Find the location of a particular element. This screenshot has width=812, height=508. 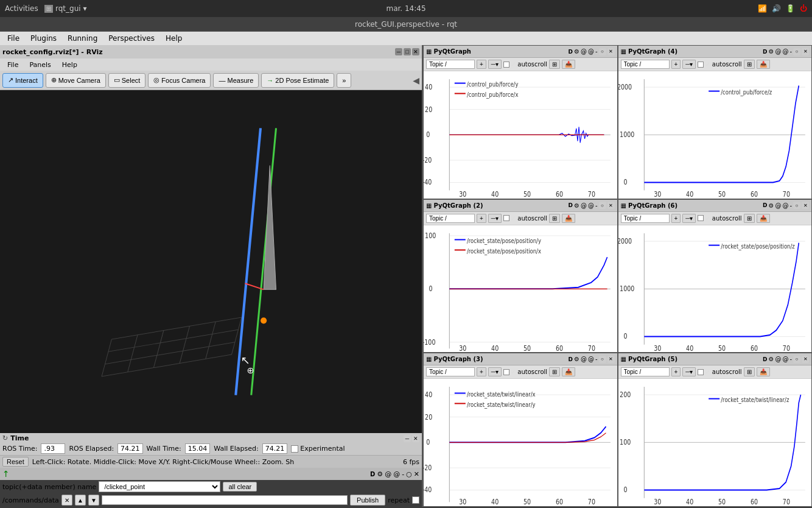

experimental-check is located at coordinates (295, 449).